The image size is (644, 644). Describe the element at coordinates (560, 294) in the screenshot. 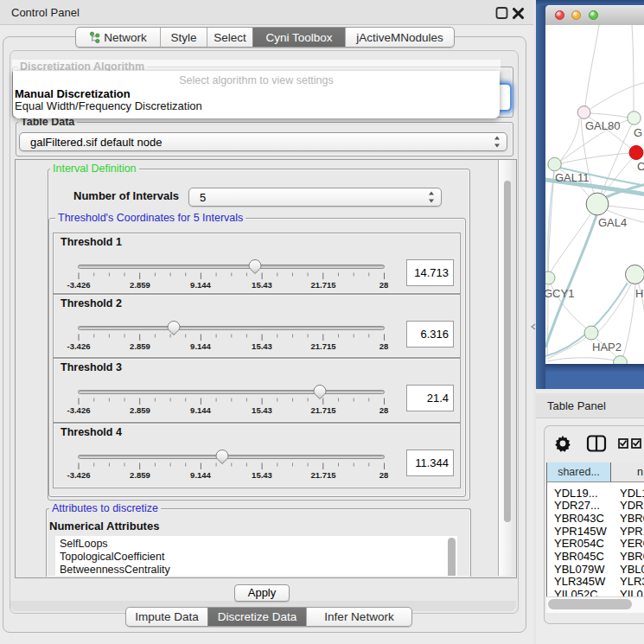

I see `svg-text: GCY1` at that location.